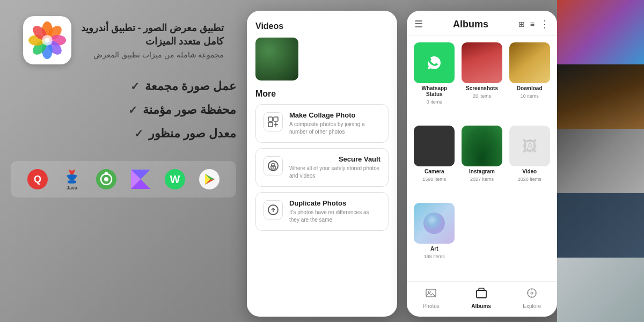  Describe the element at coordinates (434, 63) in the screenshot. I see `album-thumb-whatsapp` at that location.